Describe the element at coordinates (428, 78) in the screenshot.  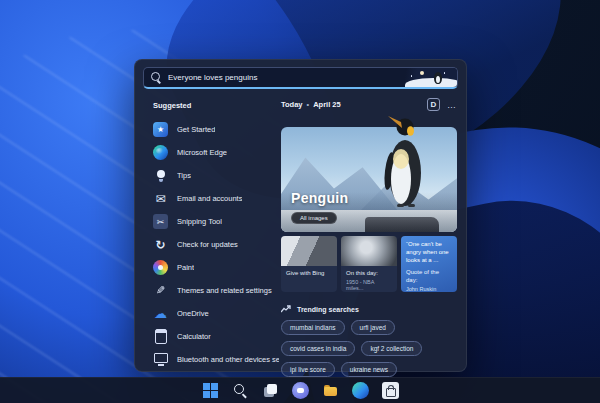
I see `search-box-illustration` at that location.